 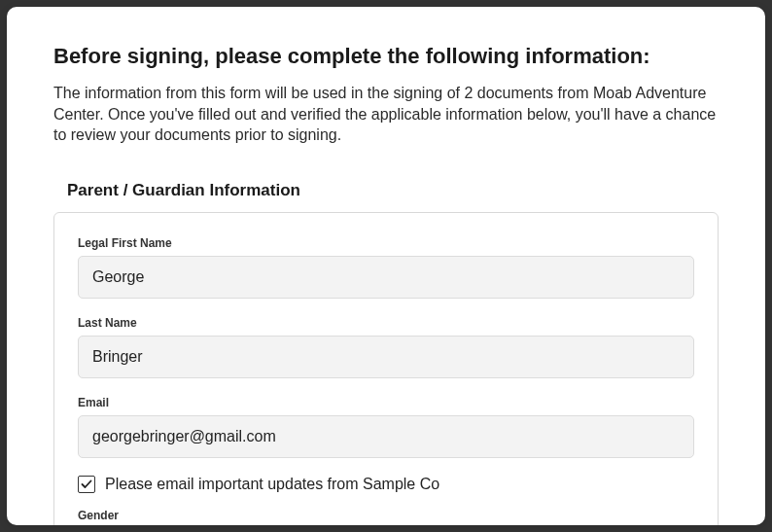 I want to click on gender-field-group: Gender Male ▼, so click(x=386, y=517).